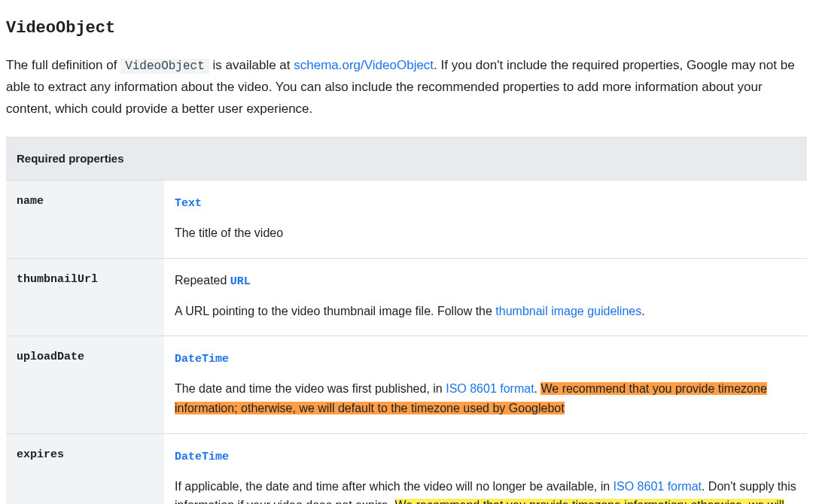 This screenshot has width=813, height=504. Describe the element at coordinates (486, 490) in the screenshot. I see `property-description: If applicable, the date and time after w…` at that location.